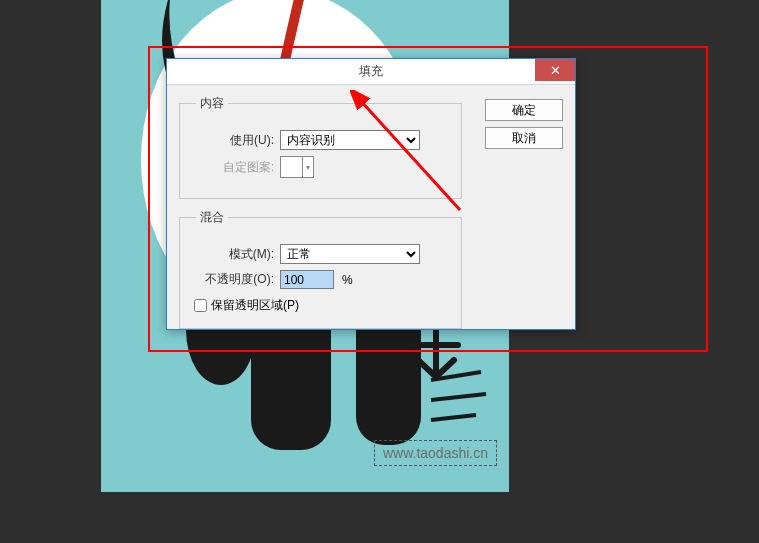  I want to click on mode-select: 正常, so click(350, 254).